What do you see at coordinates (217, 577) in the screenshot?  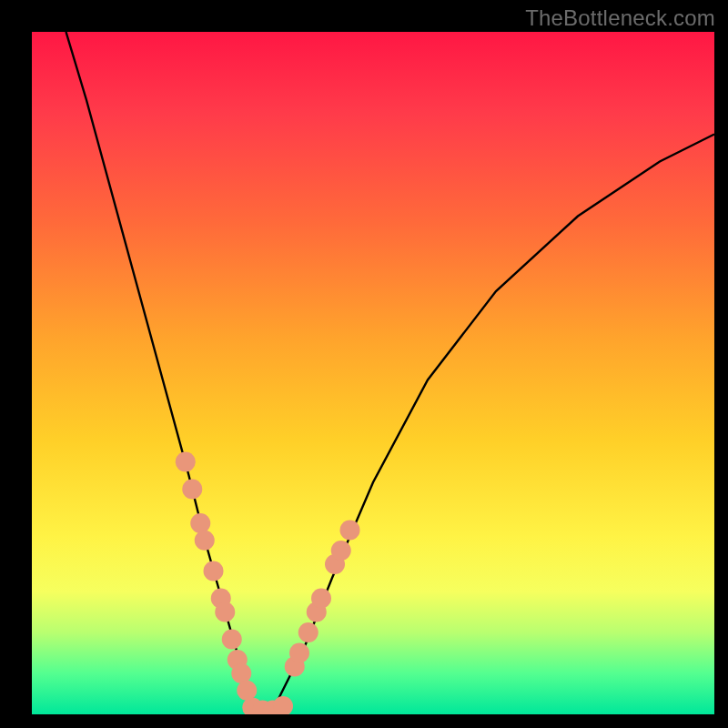 I see `left-branch-markers` at bounding box center [217, 577].